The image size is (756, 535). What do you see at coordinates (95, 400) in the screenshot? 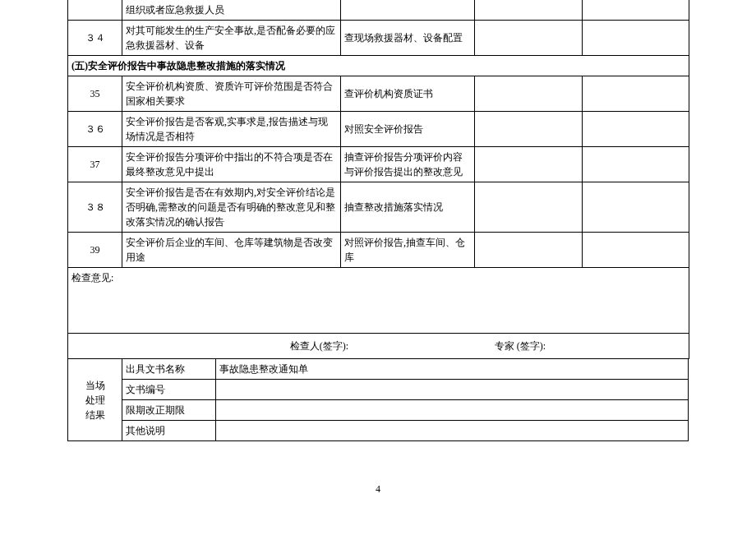
I see `result-label: 当场 处理 结果` at bounding box center [95, 400].